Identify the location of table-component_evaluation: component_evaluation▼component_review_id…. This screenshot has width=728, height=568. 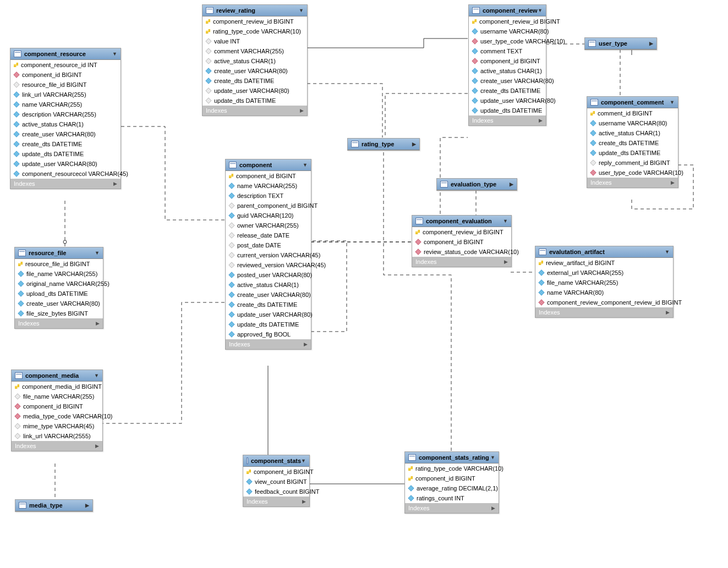
(462, 241).